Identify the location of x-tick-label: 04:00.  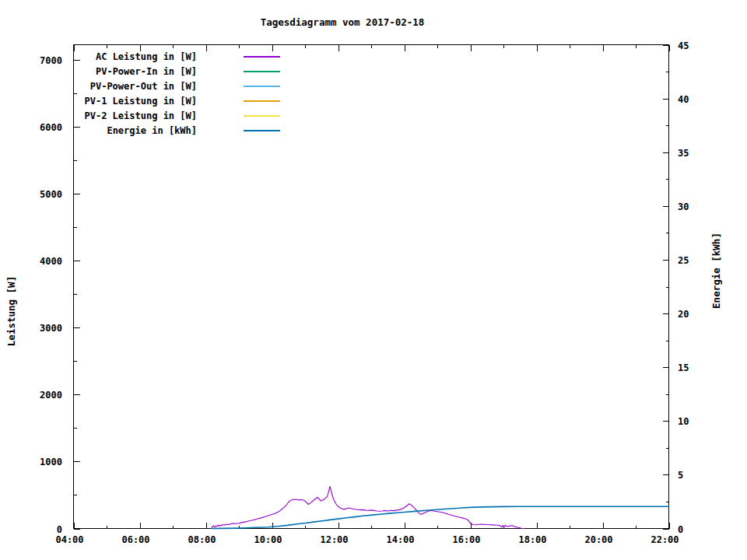
(69, 540).